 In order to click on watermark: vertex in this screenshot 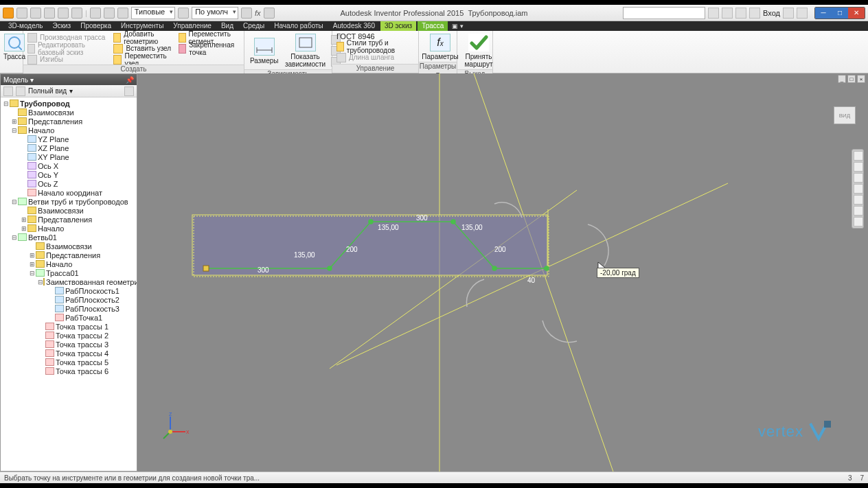, I will do `click(796, 432)`.